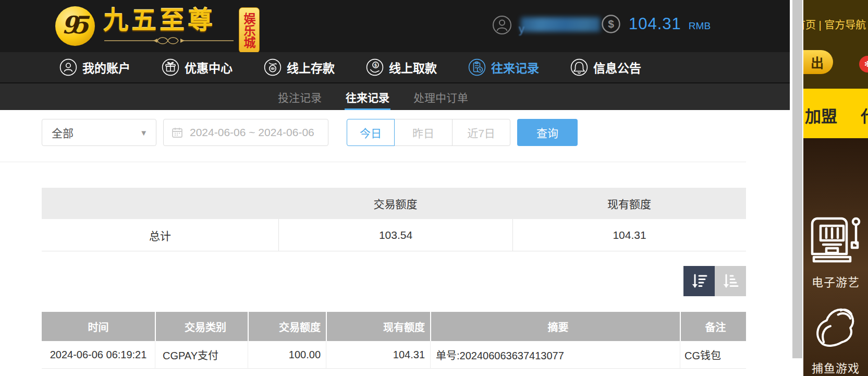  What do you see at coordinates (395, 96) in the screenshot?
I see `sub-tab-bar: 投注记录 往来记录 处理中订单` at bounding box center [395, 96].